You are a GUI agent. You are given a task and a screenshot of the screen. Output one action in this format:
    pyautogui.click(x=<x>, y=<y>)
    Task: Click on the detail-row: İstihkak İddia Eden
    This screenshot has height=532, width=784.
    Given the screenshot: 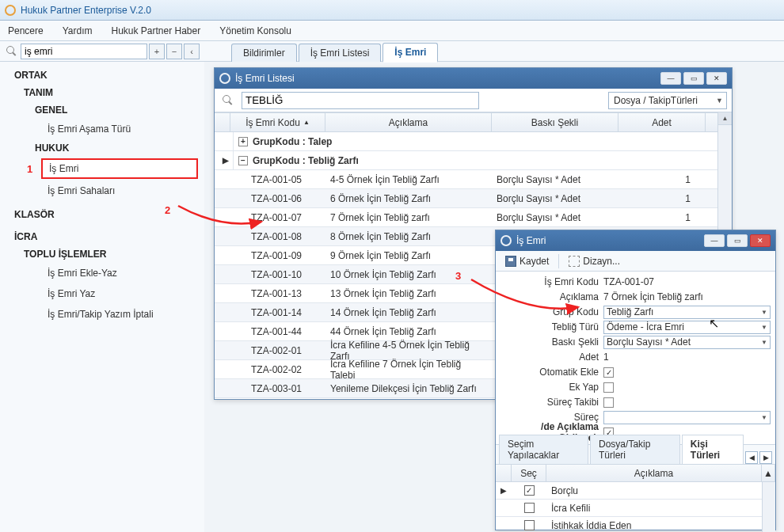 What is the action you would take?
    pyautogui.click(x=635, y=524)
    